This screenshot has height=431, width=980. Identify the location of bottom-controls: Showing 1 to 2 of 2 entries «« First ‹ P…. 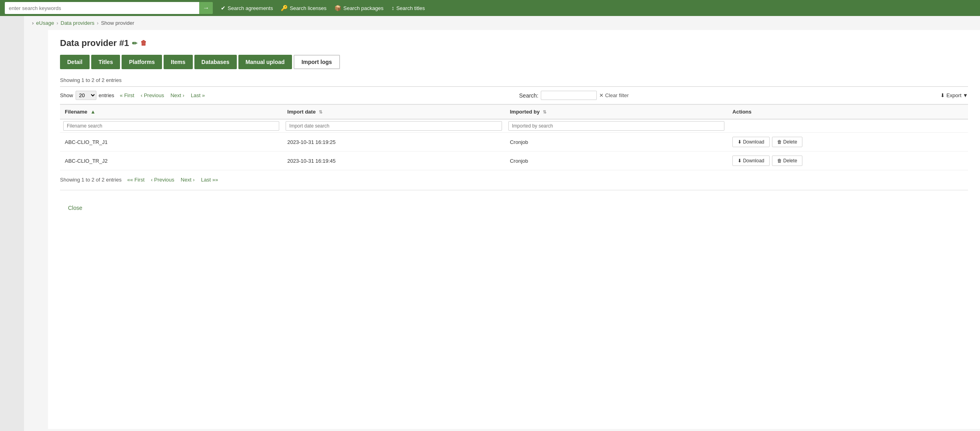
(514, 180).